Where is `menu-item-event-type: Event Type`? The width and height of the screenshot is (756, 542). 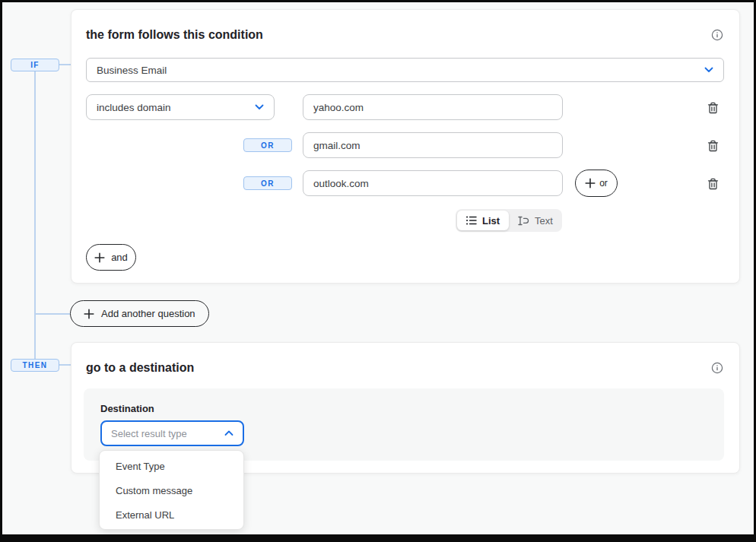 menu-item-event-type: Event Type is located at coordinates (172, 467).